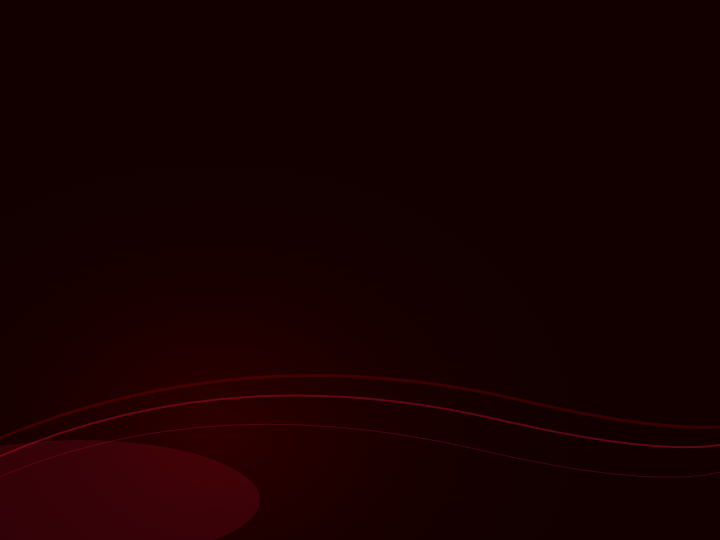  What do you see at coordinates (691, 263) in the screenshot?
I see `mem-voltage: Voltage 1.200 V` at bounding box center [691, 263].